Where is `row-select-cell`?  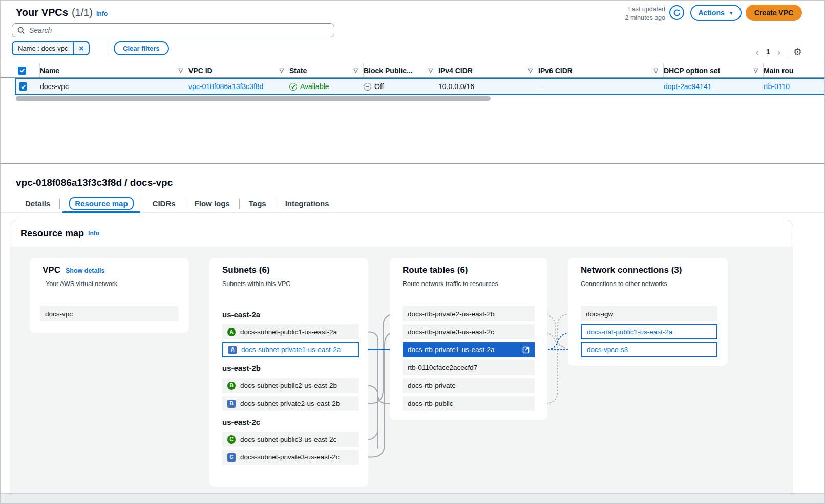
row-select-cell is located at coordinates (28, 86).